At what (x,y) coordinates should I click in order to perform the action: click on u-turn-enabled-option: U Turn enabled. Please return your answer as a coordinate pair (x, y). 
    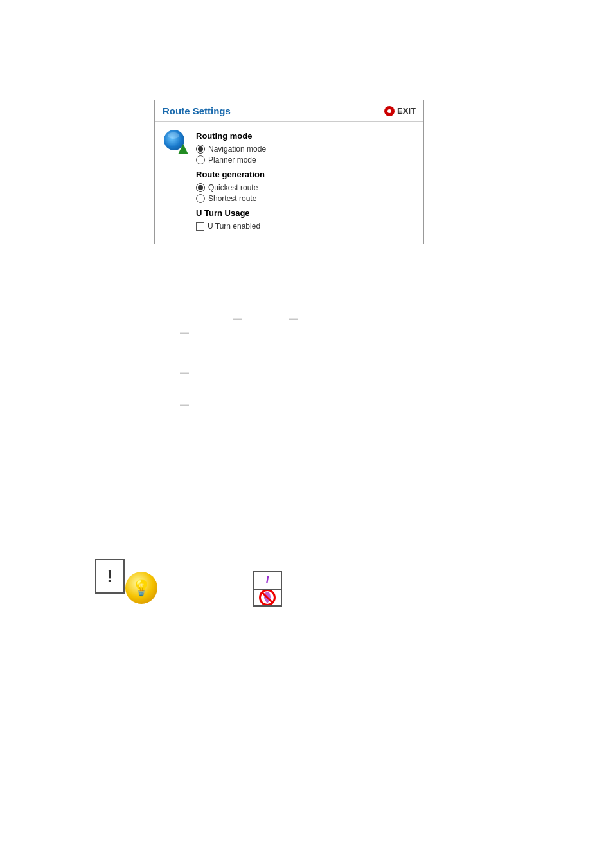
    Looking at the image, I should click on (305, 226).